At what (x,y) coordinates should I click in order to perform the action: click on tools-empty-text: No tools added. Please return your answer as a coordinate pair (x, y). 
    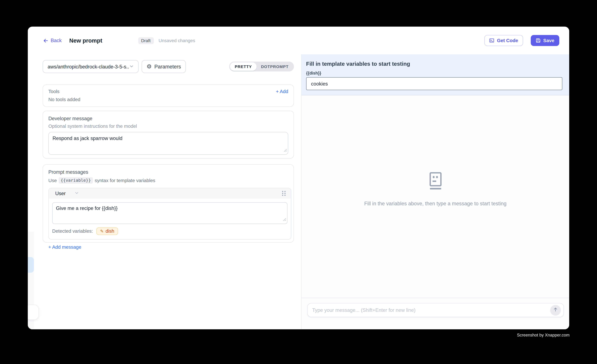
    Looking at the image, I should click on (168, 100).